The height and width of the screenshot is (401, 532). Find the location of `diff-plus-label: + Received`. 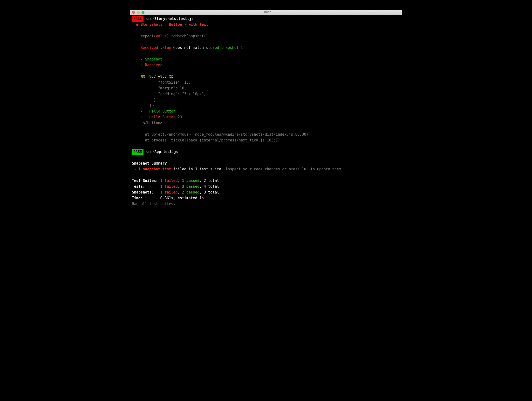

diff-plus-label: + Received is located at coordinates (266, 65).